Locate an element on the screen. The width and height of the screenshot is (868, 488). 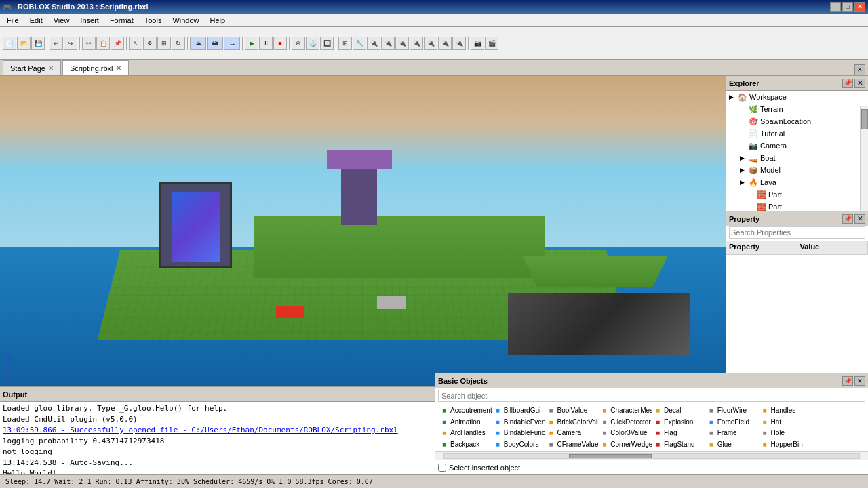
explorer-close-button: ✕ is located at coordinates (860, 83).